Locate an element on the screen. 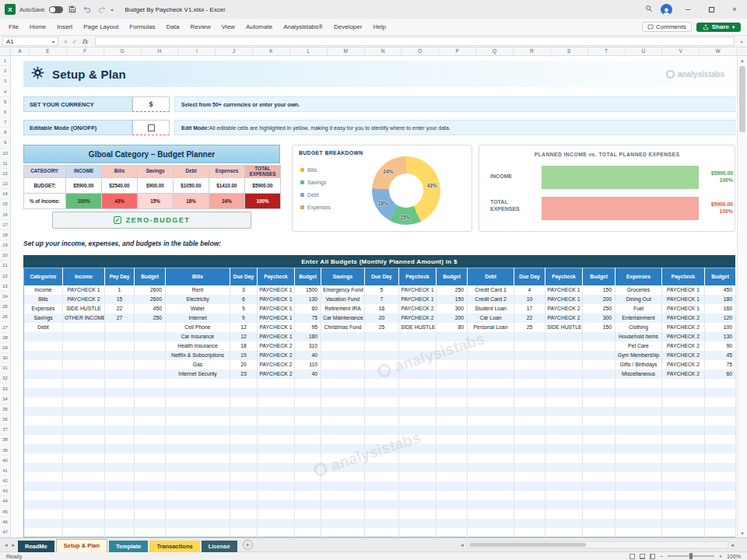 The height and width of the screenshot is (560, 747). row-header-39: 39 is located at coordinates (5, 450).